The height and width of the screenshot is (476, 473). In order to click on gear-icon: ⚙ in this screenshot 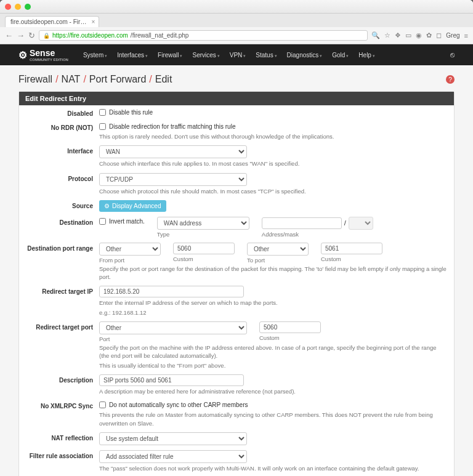, I will do `click(107, 206)`.